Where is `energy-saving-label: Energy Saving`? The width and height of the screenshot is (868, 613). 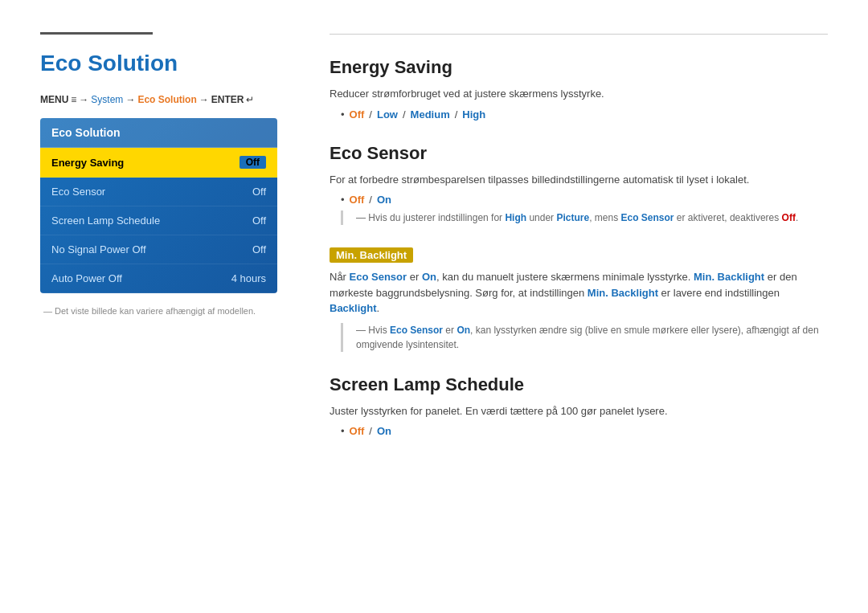 energy-saving-label: Energy Saving is located at coordinates (88, 162).